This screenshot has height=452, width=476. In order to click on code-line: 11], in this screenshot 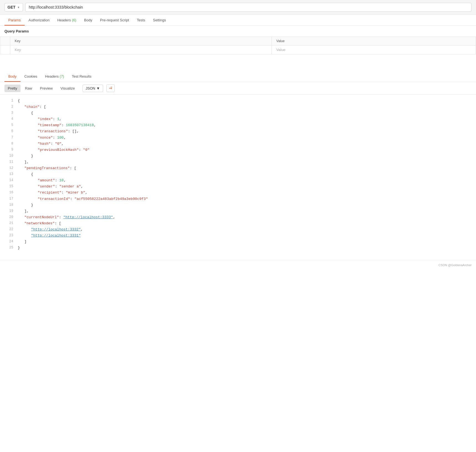, I will do `click(238, 162)`.